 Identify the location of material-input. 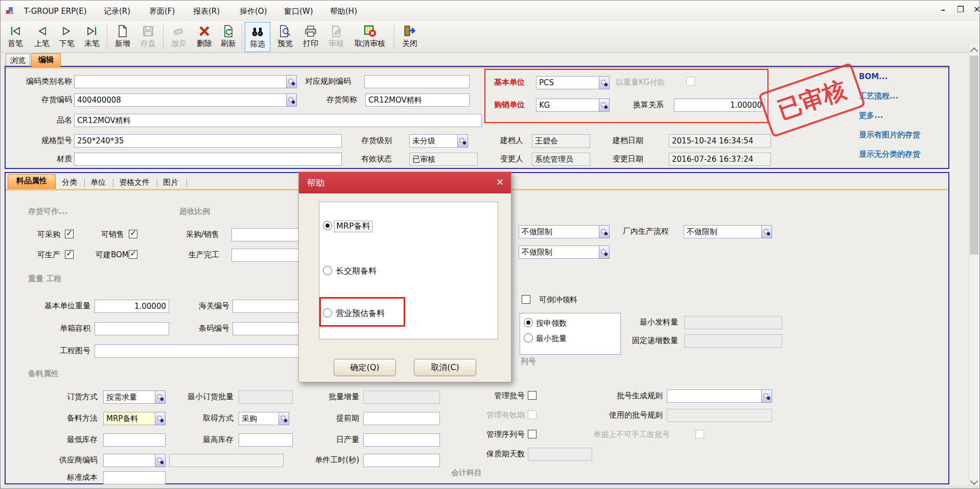
(208, 159).